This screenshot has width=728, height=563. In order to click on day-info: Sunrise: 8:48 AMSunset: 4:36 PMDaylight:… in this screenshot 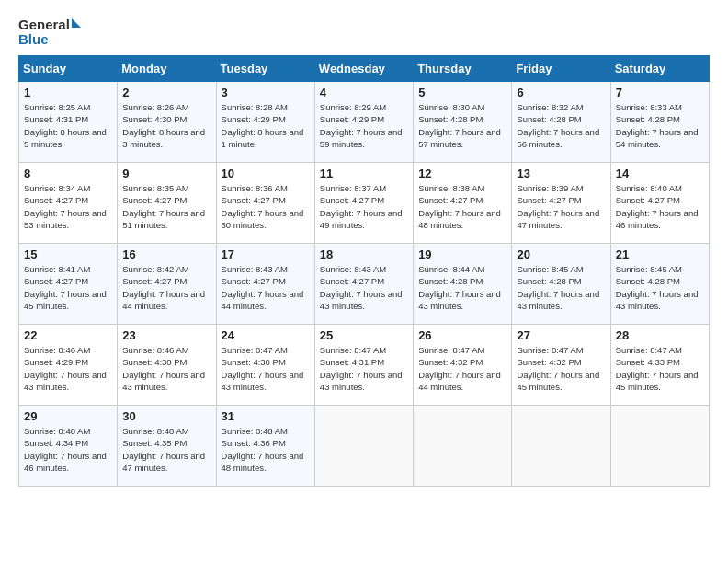, I will do `click(266, 449)`.